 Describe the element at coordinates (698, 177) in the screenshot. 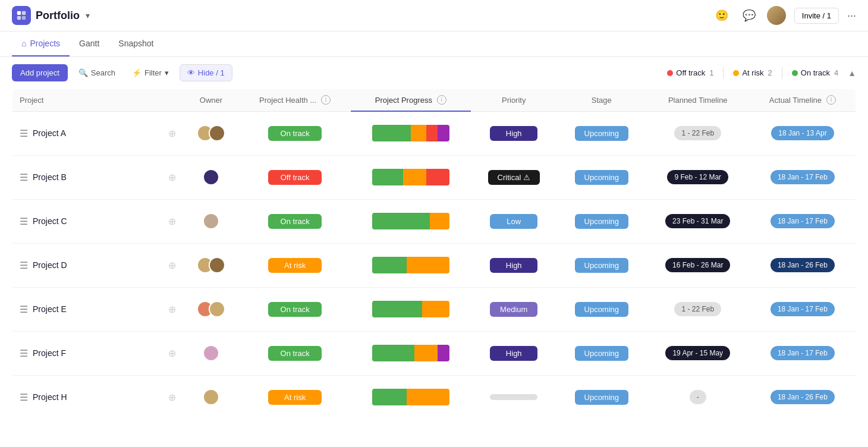

I see `planned-timeline-badge: 9 Feb - 12 Mar` at that location.